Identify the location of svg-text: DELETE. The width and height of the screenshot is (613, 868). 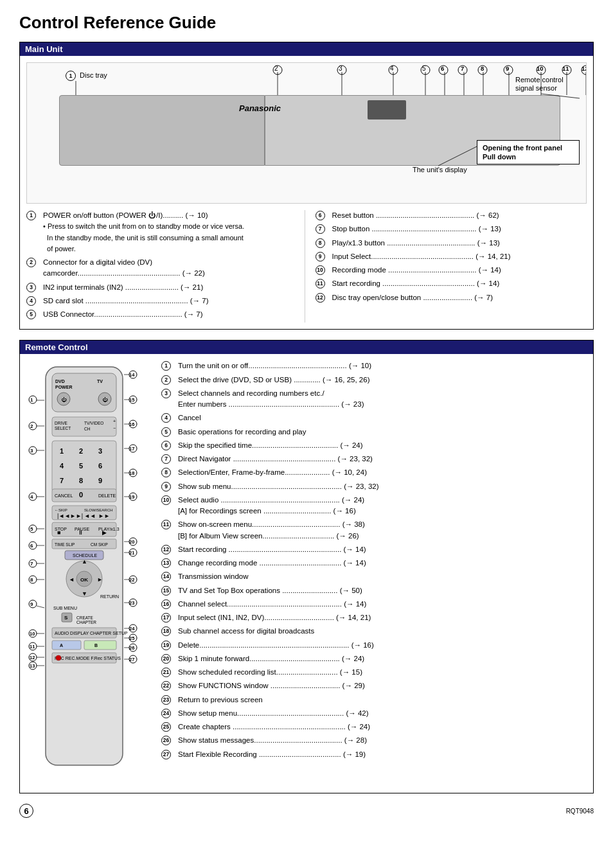
(107, 496).